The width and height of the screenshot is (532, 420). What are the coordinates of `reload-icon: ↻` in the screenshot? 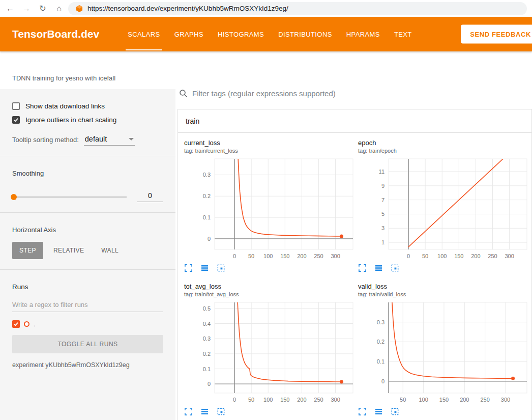 It's located at (43, 9).